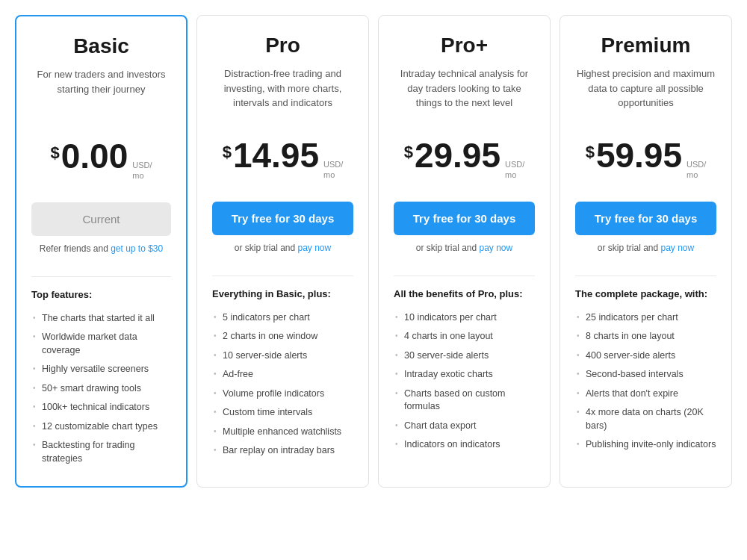  I want to click on features-section-pro: Everything in Basic, plus:5 indicators p…, so click(282, 373).